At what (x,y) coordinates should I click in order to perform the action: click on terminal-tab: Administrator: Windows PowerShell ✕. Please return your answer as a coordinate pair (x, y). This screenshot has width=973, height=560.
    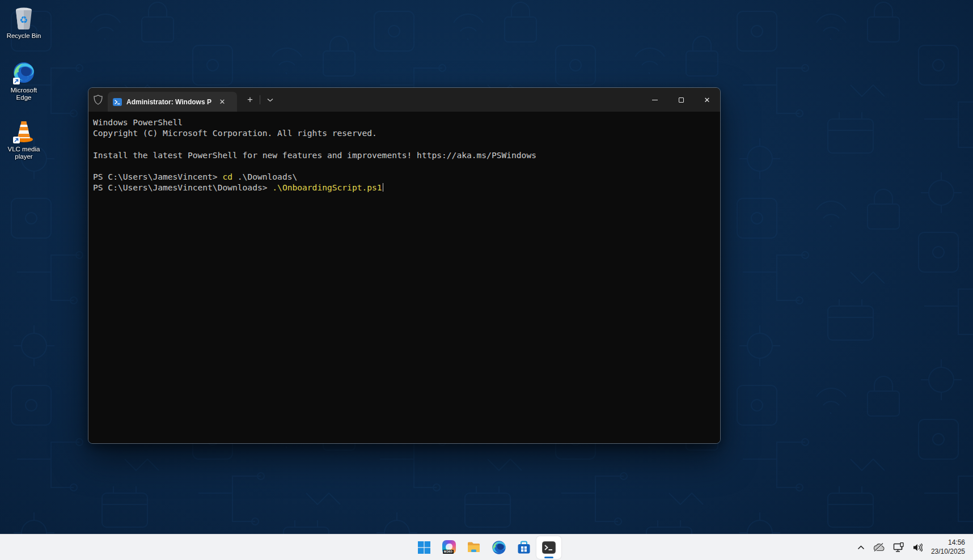
    Looking at the image, I should click on (172, 102).